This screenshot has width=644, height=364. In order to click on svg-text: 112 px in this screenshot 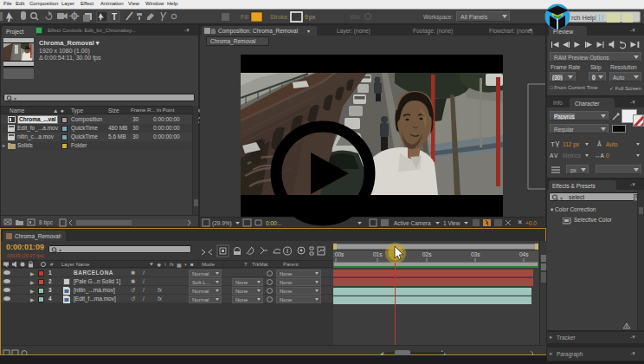, I will do `click(571, 145)`.